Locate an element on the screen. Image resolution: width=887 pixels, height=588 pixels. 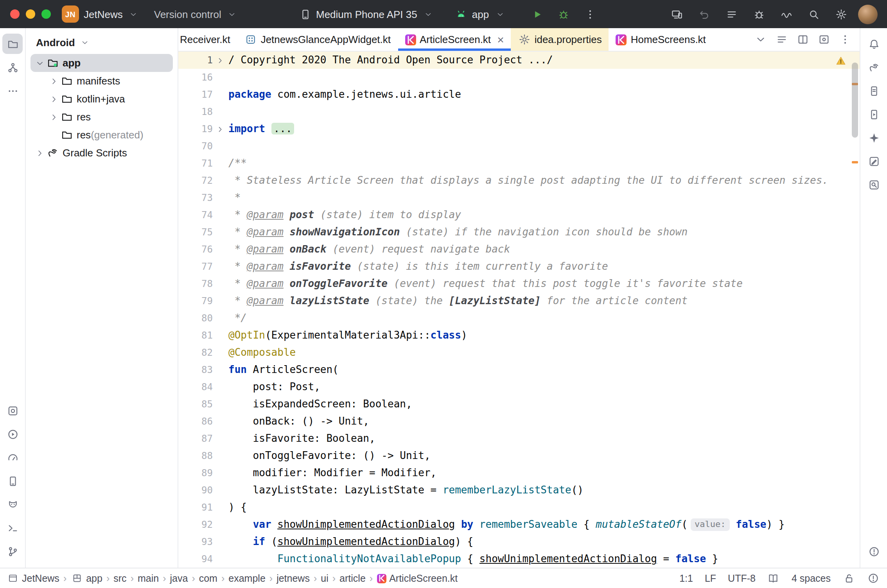
close-window-button is located at coordinates (15, 14).